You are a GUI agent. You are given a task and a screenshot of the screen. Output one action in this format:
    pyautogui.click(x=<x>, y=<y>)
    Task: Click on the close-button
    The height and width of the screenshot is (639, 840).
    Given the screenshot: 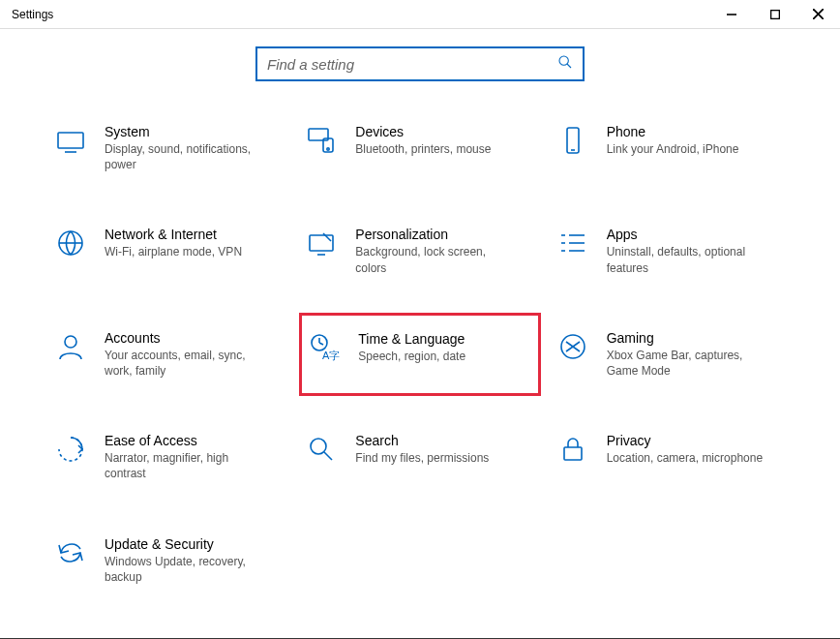 What is the action you would take?
    pyautogui.click(x=819, y=15)
    